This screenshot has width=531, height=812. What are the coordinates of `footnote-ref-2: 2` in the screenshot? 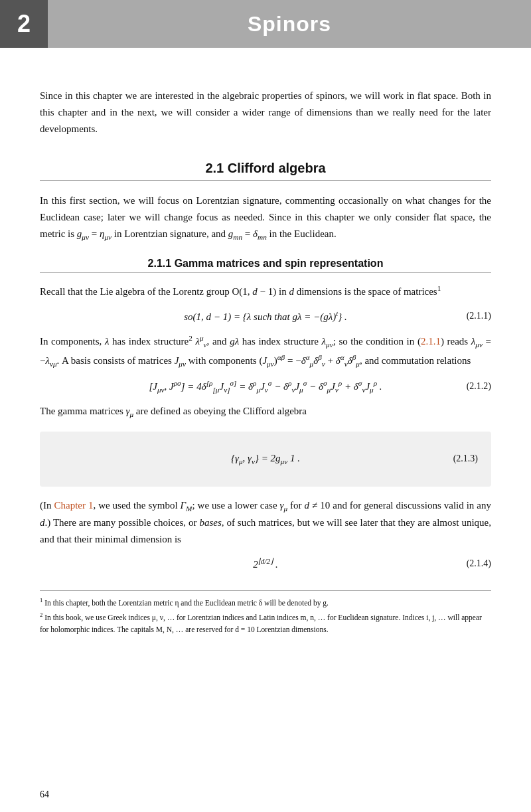 It's located at (190, 338).